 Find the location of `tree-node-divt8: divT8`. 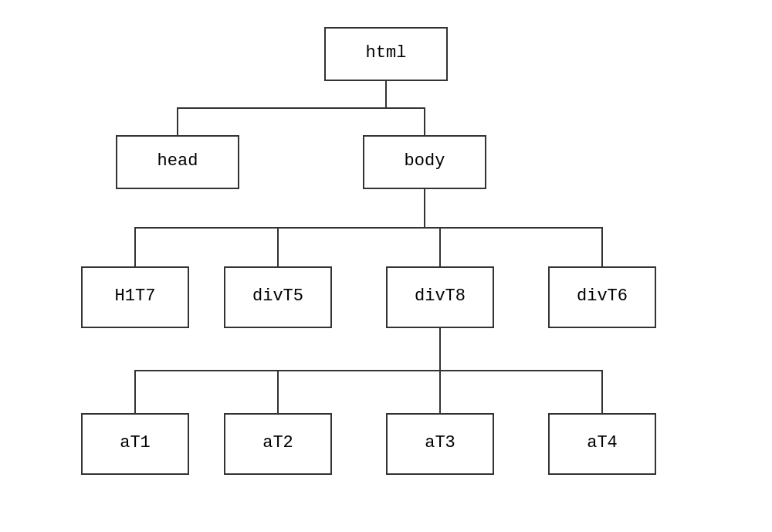

tree-node-divt8: divT8 is located at coordinates (440, 297).